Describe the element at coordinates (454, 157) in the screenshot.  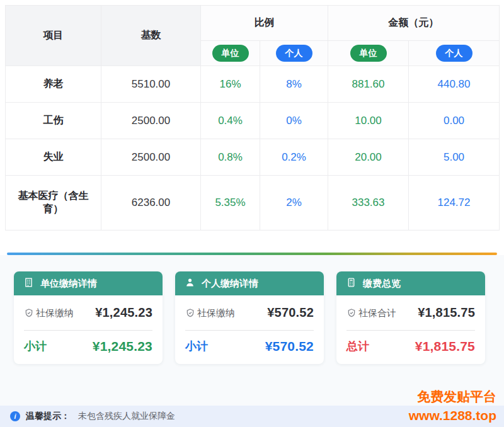
I see `row-amount-person: 5.00` at that location.